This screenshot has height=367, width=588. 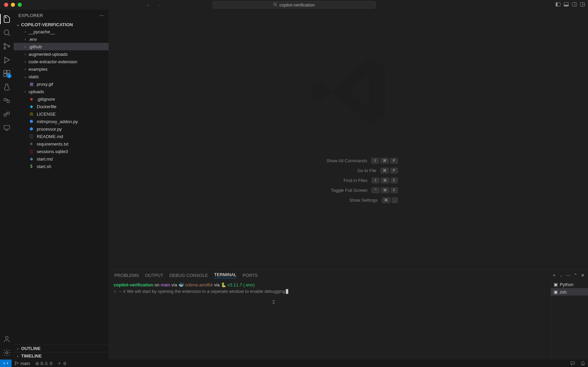 I want to click on tree-file-sessions: ›◫sessions.sqlite3, so click(x=61, y=151).